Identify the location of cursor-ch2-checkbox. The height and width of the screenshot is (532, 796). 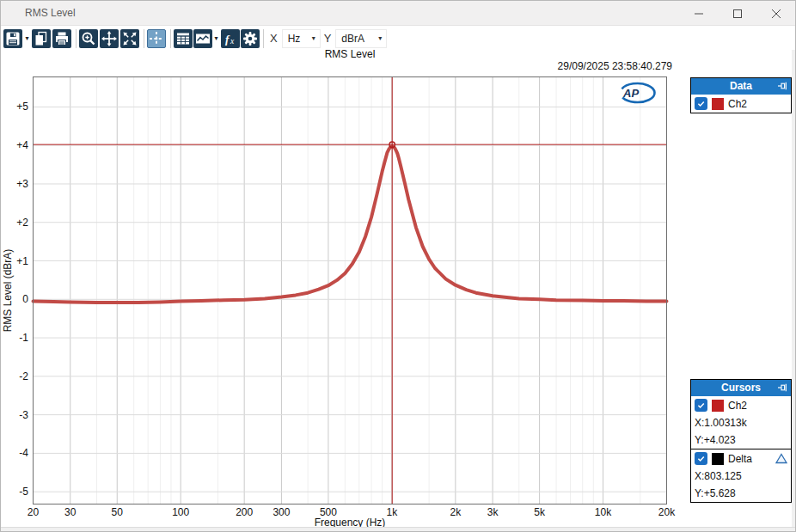
(701, 406).